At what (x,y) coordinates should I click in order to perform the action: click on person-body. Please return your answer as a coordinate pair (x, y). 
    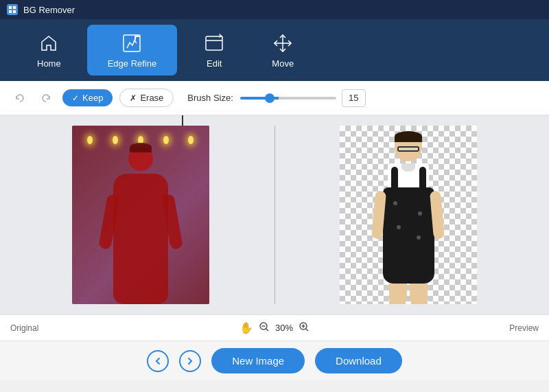
    Looking at the image, I should click on (141, 239).